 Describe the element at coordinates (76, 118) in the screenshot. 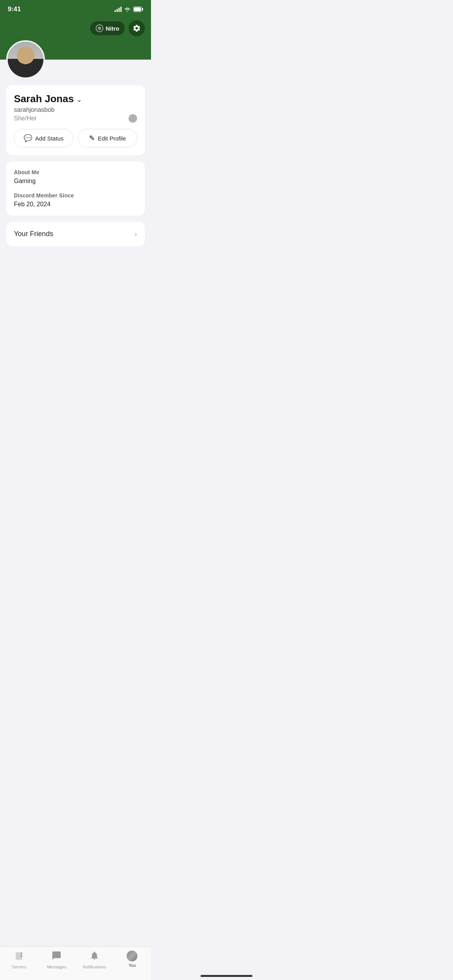

I see `profile-pronouns-row: She/Her` at that location.